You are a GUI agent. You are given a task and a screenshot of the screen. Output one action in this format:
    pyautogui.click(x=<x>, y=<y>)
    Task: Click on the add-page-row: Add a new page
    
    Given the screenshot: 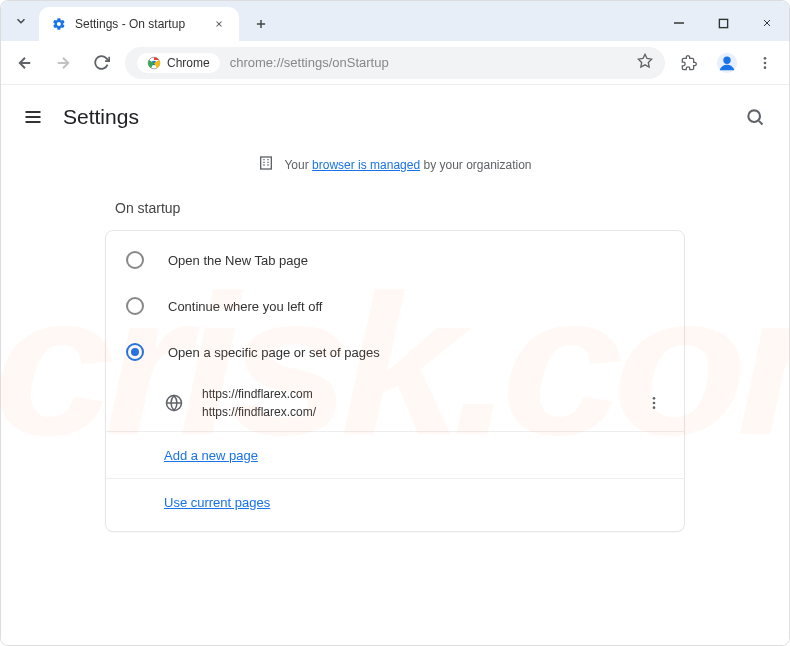 What is the action you would take?
    pyautogui.click(x=395, y=455)
    